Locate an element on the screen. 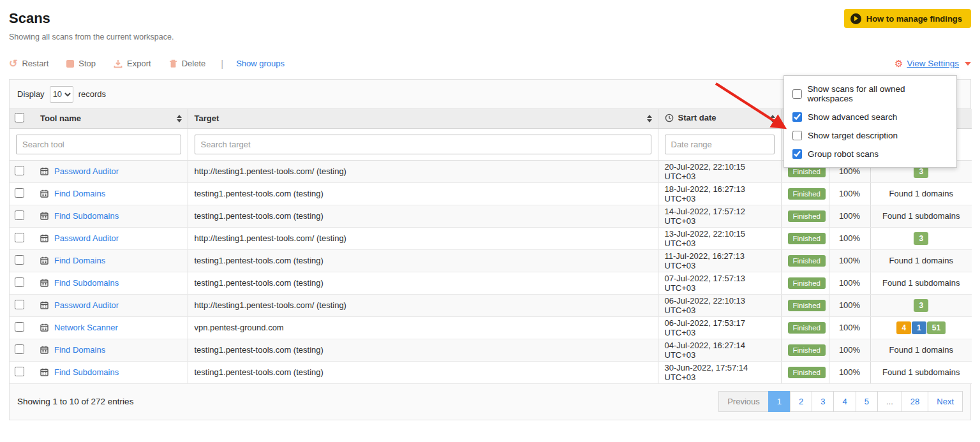 This screenshot has width=980, height=442. gear-icon: ⚙ is located at coordinates (898, 64).